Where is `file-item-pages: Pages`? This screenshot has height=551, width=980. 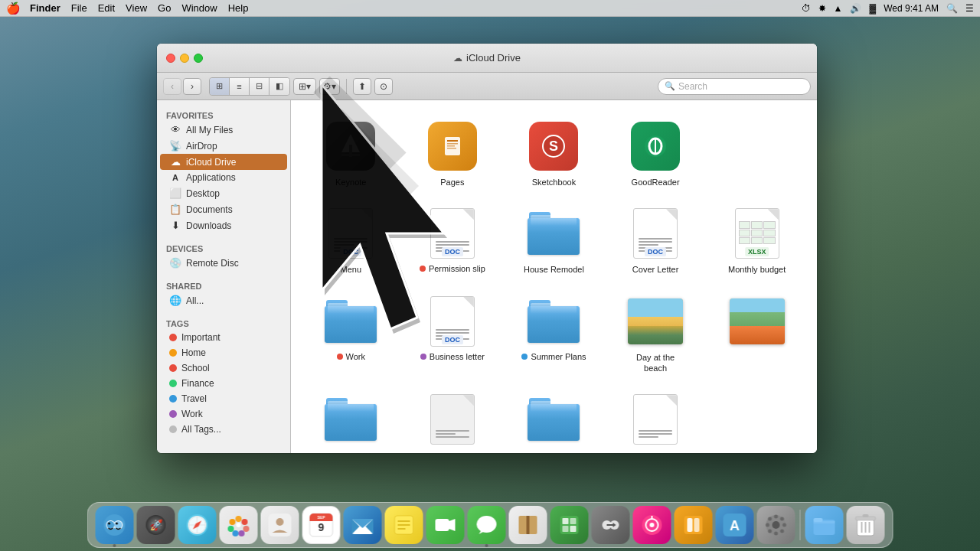
file-item-pages: Pages is located at coordinates (453, 153).